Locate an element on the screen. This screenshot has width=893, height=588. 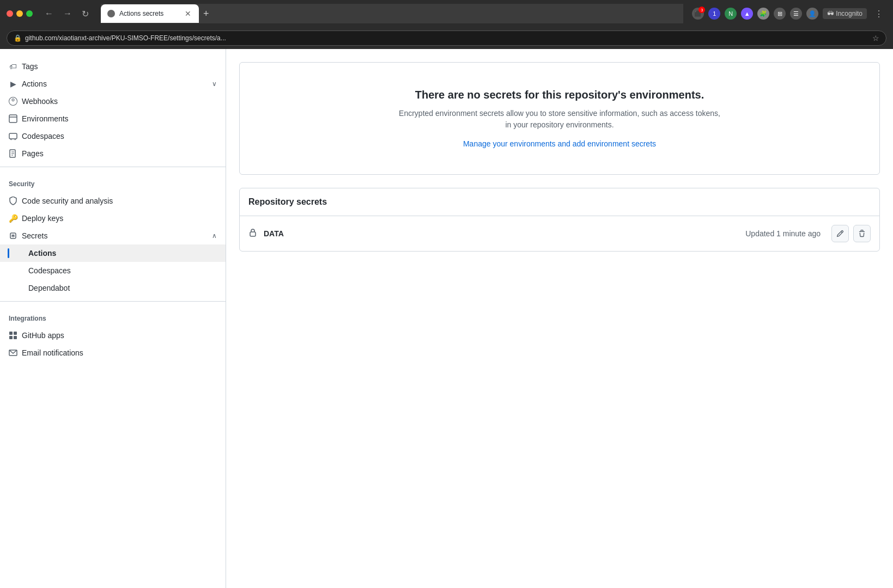
sidebar-divider-integrations is located at coordinates (113, 302).